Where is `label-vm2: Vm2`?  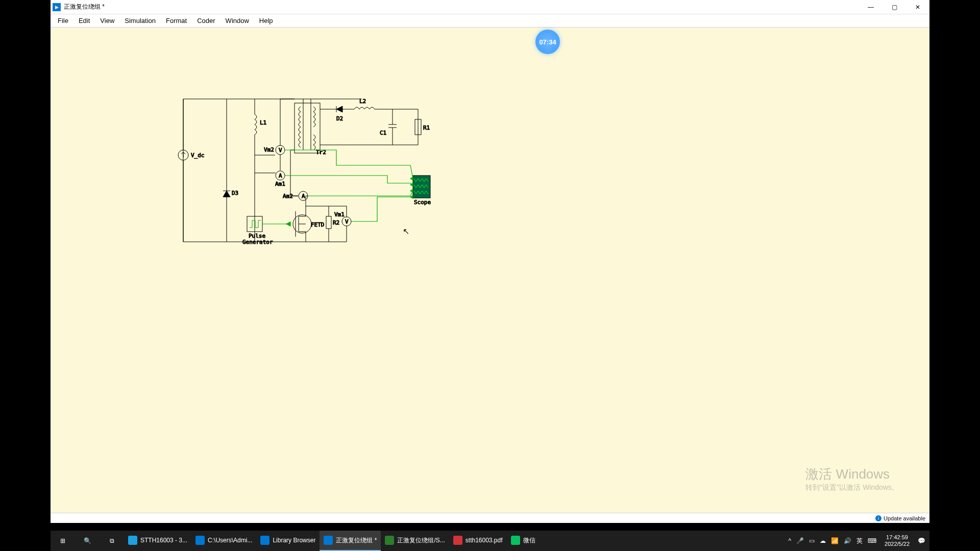 label-vm2: Vm2 is located at coordinates (269, 150).